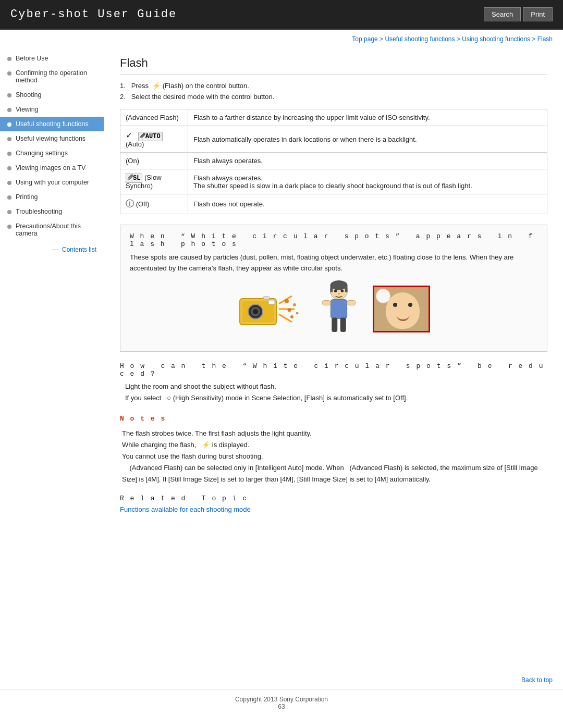 The width and height of the screenshot is (563, 728). What do you see at coordinates (143, 204) in the screenshot?
I see `mode-name: (Off)` at bounding box center [143, 204].